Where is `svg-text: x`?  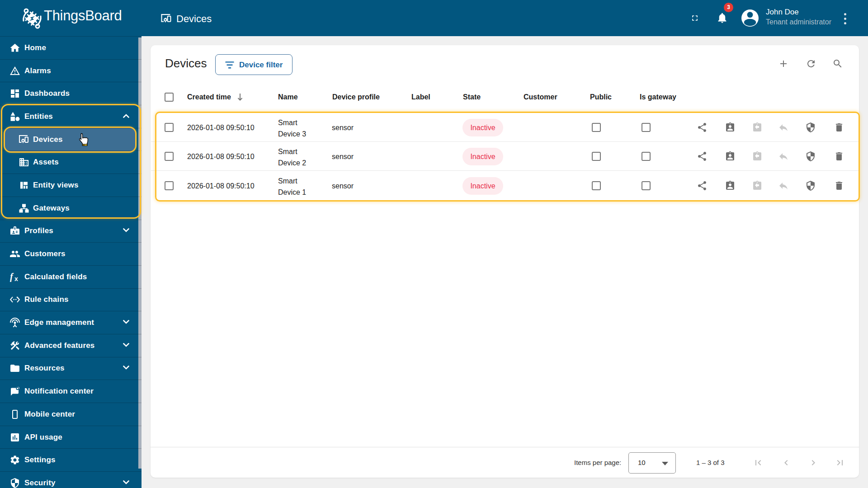
svg-text: x is located at coordinates (16, 279).